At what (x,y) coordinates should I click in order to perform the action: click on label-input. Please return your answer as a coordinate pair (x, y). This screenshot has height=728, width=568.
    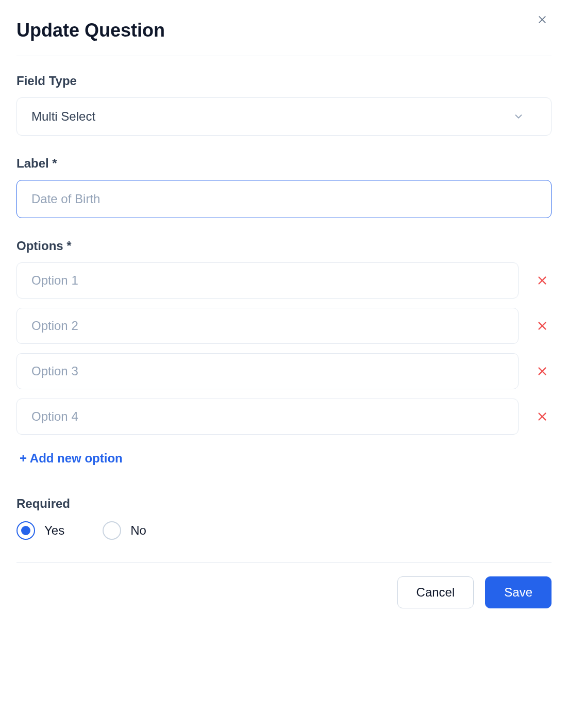
    Looking at the image, I should click on (284, 199).